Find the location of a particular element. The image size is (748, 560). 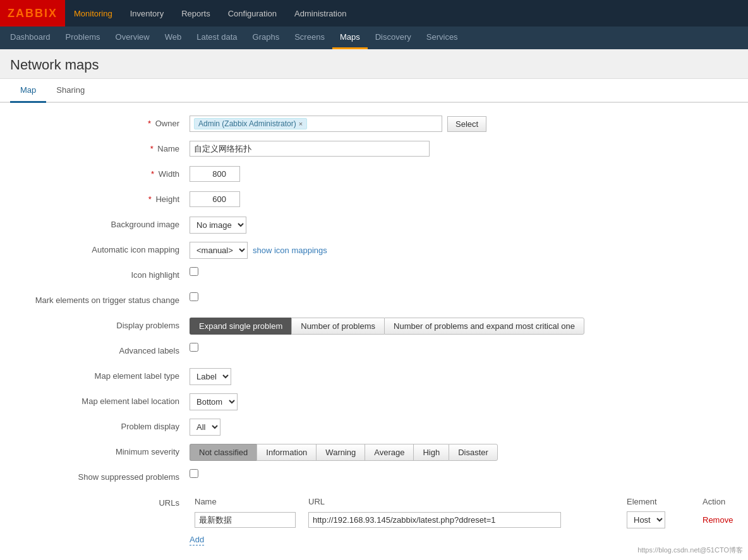

bg-image-label: Background image is located at coordinates (95, 223).